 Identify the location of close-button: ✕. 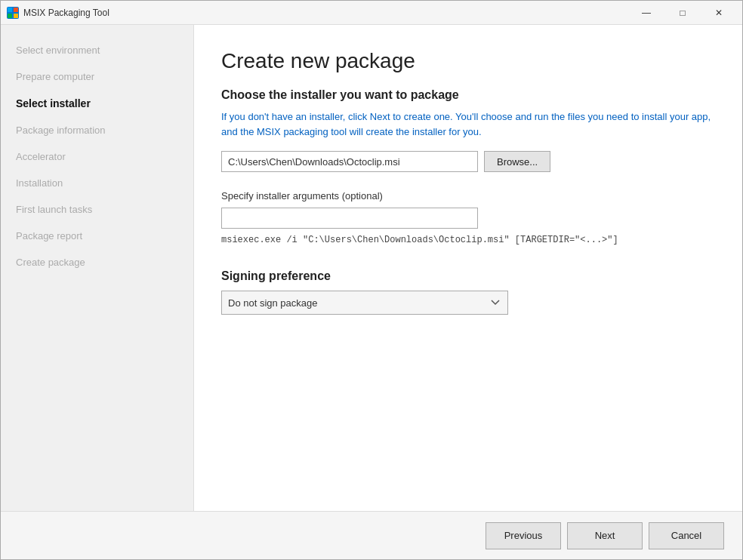
(719, 13).